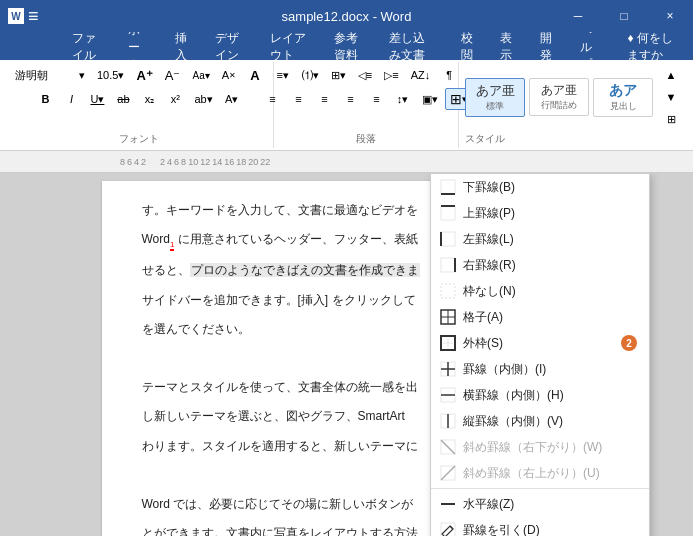 The image size is (693, 536). Describe the element at coordinates (540, 213) in the screenshot. I see `menu-item-top-border: 上罫線(P)` at that location.